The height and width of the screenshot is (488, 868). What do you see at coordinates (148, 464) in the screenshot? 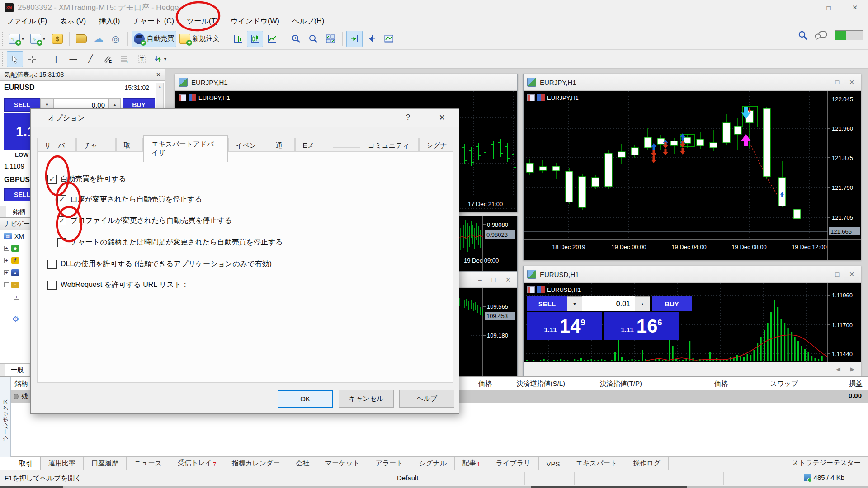
I see `toolbox-tab-3: ニュース` at bounding box center [148, 464].